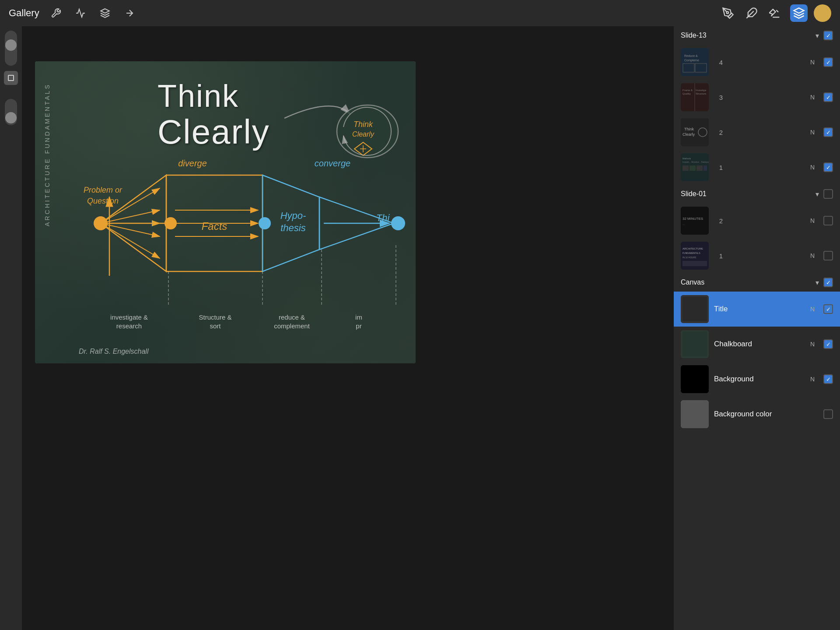 The width and height of the screenshot is (840, 630). Describe the element at coordinates (812, 344) in the screenshot. I see `layer-mode-chalkboard: N` at that location.